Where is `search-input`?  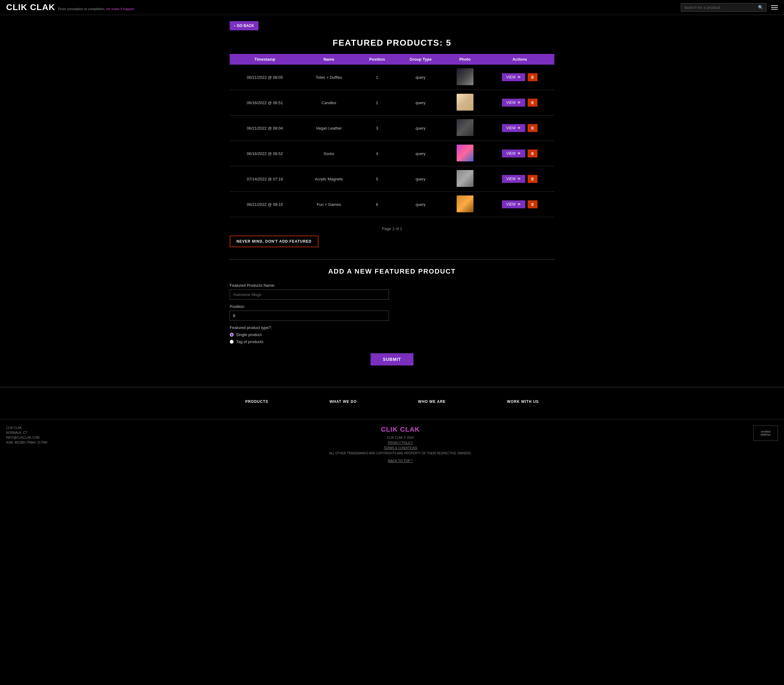 search-input is located at coordinates (721, 8).